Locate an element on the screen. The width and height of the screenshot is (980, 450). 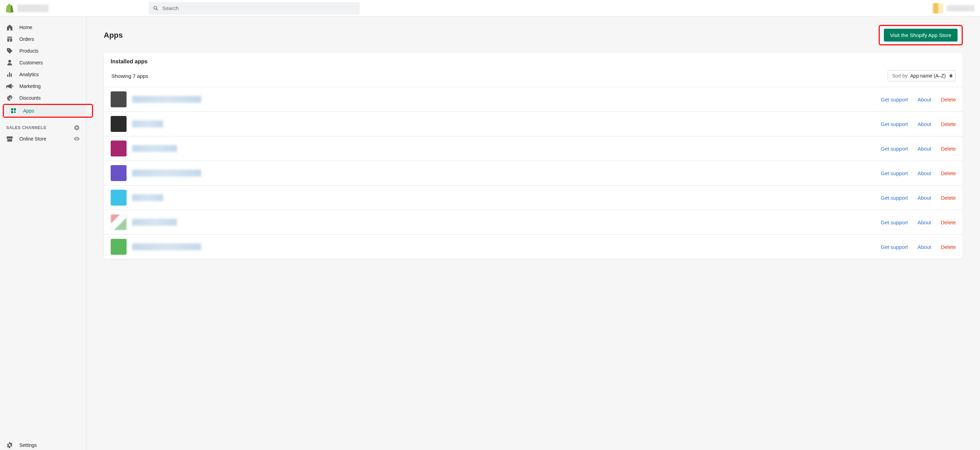
profile-area is located at coordinates (953, 8).